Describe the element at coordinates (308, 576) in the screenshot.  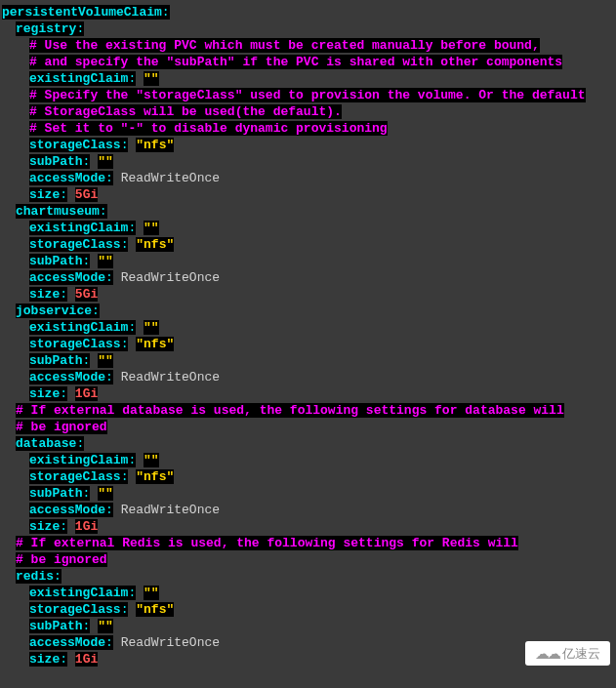
I see `code-line: redis:` at that location.